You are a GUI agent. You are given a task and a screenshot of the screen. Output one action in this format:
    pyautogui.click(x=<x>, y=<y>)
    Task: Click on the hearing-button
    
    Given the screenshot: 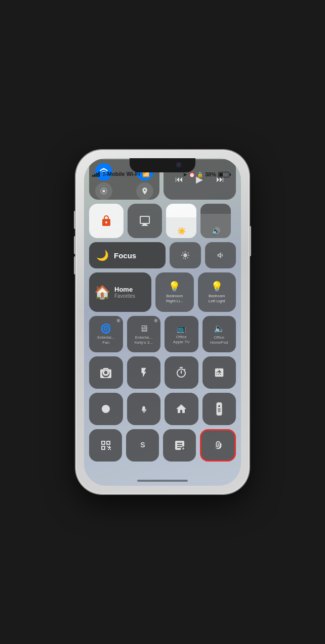 What is the action you would take?
    pyautogui.click(x=218, y=445)
    